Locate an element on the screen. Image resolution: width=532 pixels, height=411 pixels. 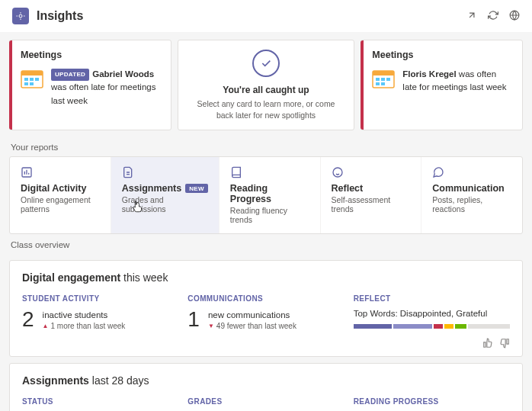
tab-reading-progress: Reading Progress Reading fluency trends is located at coordinates (270, 195).